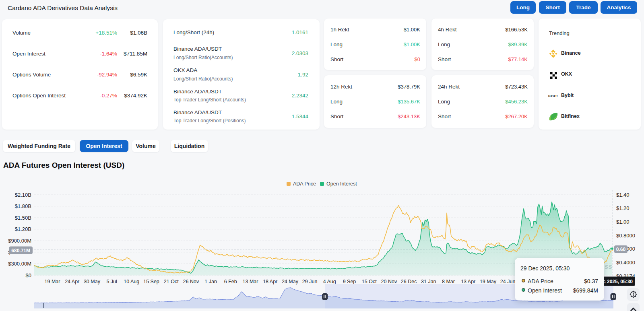  What do you see at coordinates (21, 251) in the screenshot?
I see `svg-text: 680.71M` at bounding box center [21, 251].